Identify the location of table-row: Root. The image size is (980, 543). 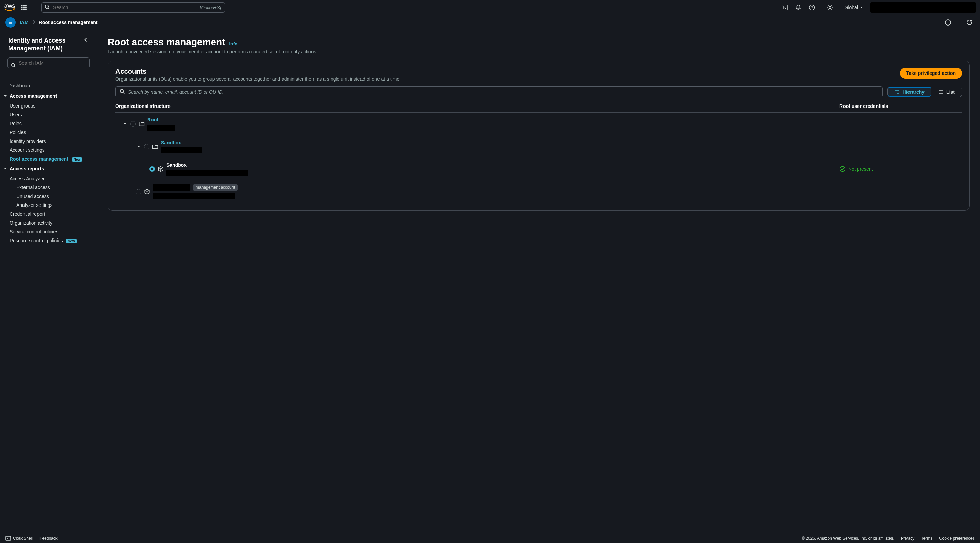
(539, 124).